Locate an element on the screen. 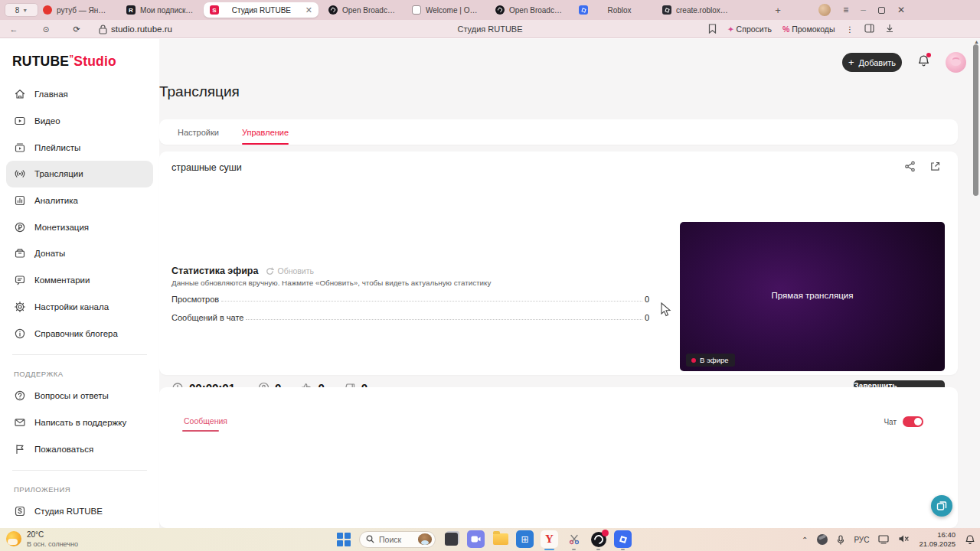 Image resolution: width=980 pixels, height=551 pixels. sidebar-item-report: Пожаловаться is located at coordinates (80, 448).